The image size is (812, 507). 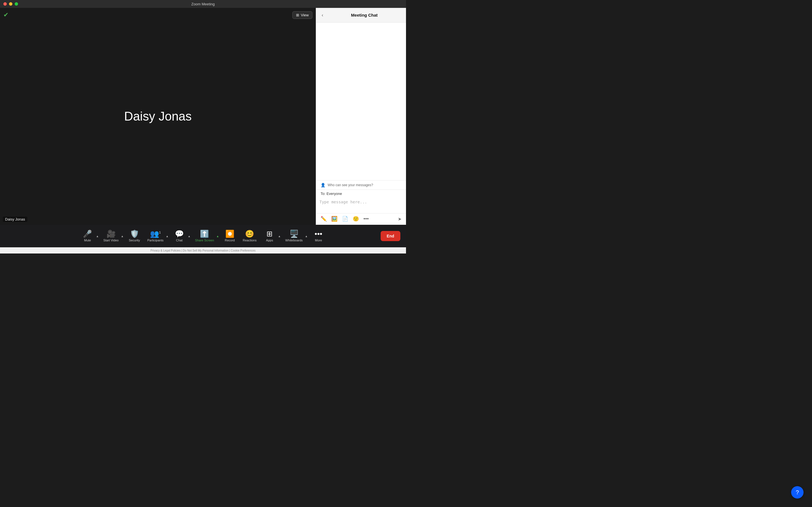 What do you see at coordinates (334, 219) in the screenshot?
I see `image-icon: 🖼️` at bounding box center [334, 219].